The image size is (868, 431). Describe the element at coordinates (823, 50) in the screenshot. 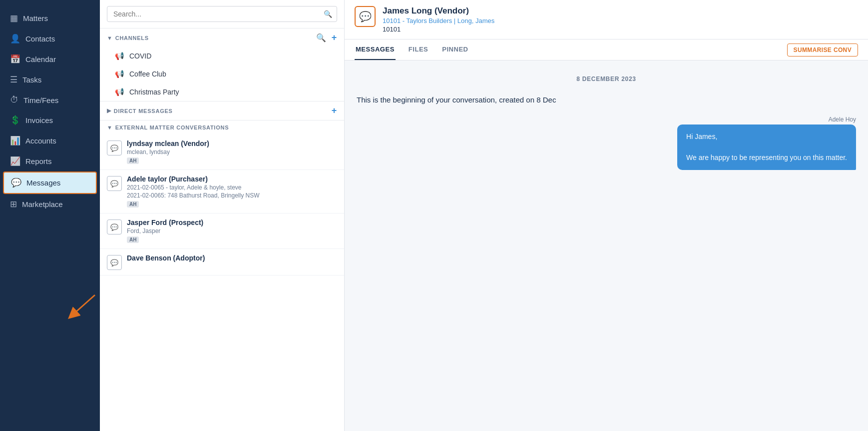

I see `tab-actions: SUMMARISE CONV` at that location.